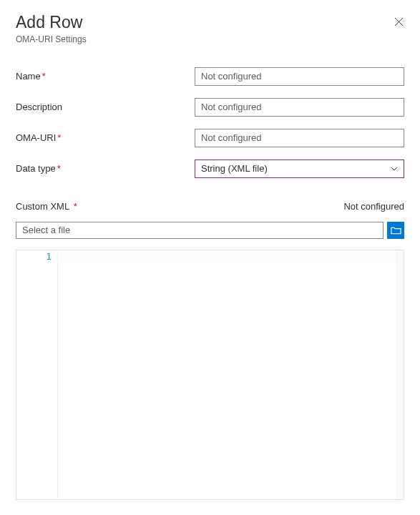 The height and width of the screenshot is (515, 420). I want to click on page-title: Add Row, so click(52, 23).